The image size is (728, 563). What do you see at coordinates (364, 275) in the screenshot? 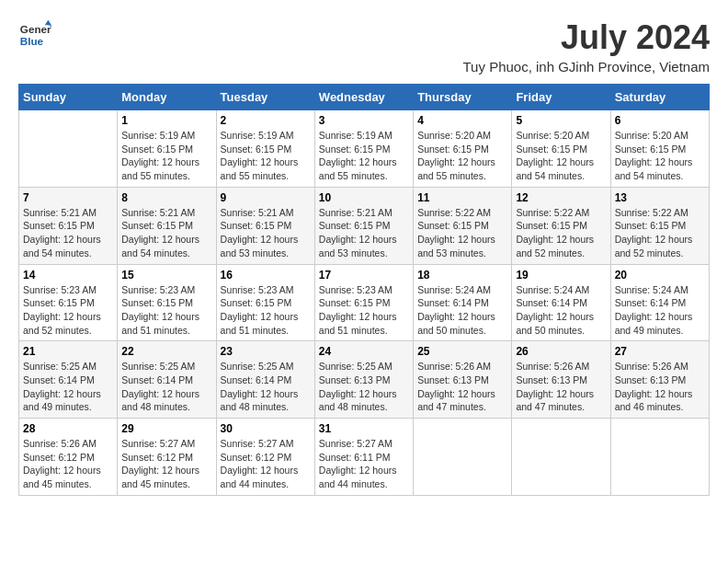
I see `day-number: 17` at bounding box center [364, 275].